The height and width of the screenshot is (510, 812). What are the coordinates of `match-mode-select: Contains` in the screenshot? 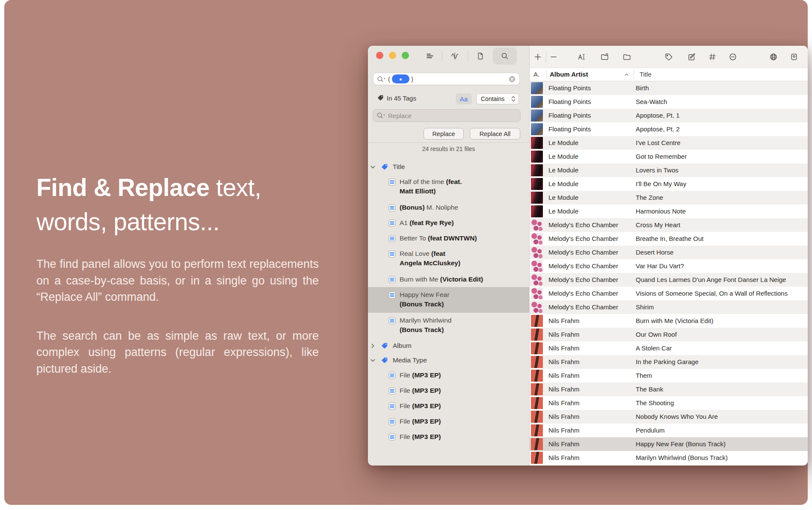 It's located at (498, 99).